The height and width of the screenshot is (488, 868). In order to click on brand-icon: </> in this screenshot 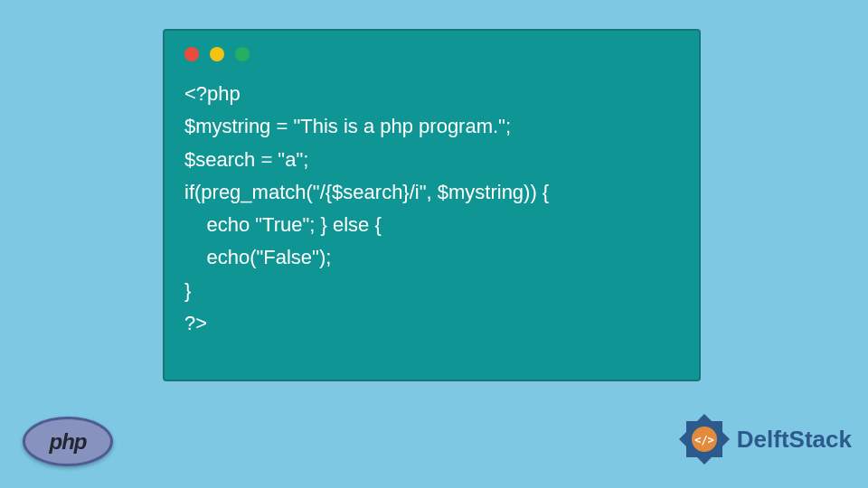, I will do `click(704, 439)`.